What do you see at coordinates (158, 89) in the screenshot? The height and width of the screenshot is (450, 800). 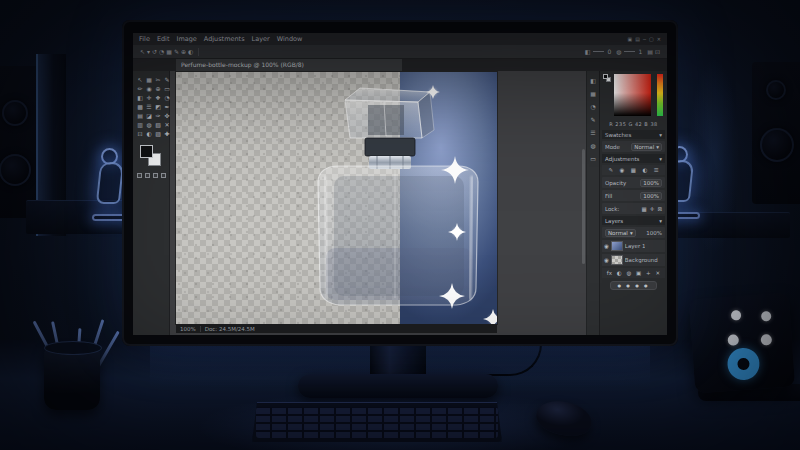 I see `tool-icon: ⊕` at bounding box center [158, 89].